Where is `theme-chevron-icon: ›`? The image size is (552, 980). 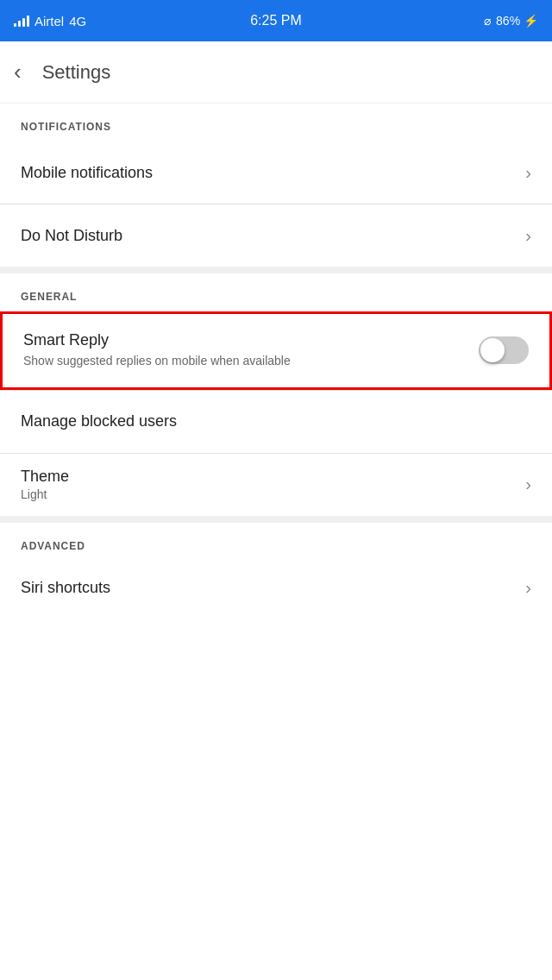 theme-chevron-icon: › is located at coordinates (528, 485).